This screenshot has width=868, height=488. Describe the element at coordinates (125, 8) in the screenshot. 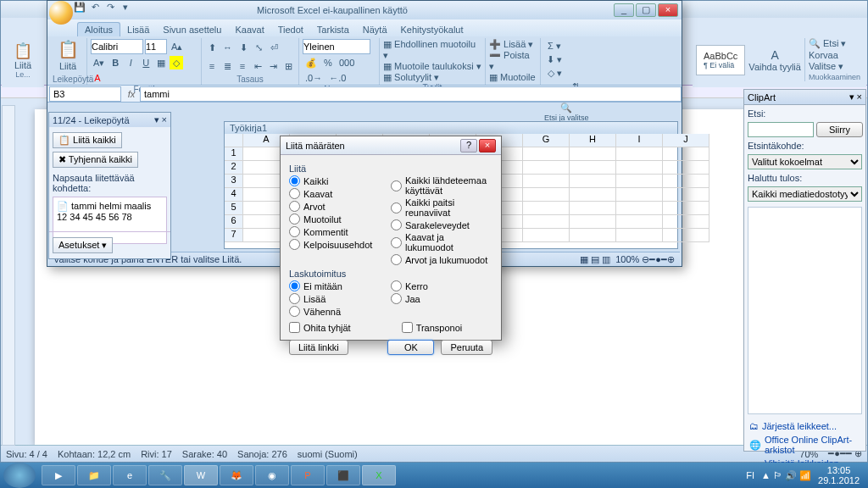

I see `qat-dropdown-icon: ▾` at that location.